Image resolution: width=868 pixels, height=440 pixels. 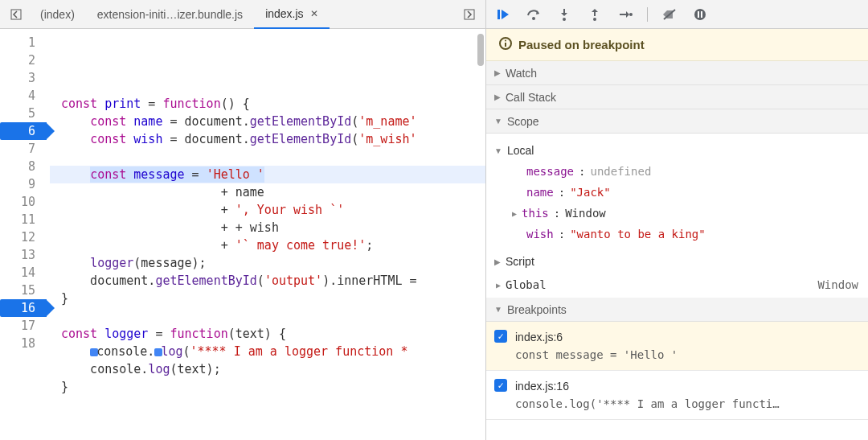 I want to click on line-number: 6, so click(x=23, y=131).